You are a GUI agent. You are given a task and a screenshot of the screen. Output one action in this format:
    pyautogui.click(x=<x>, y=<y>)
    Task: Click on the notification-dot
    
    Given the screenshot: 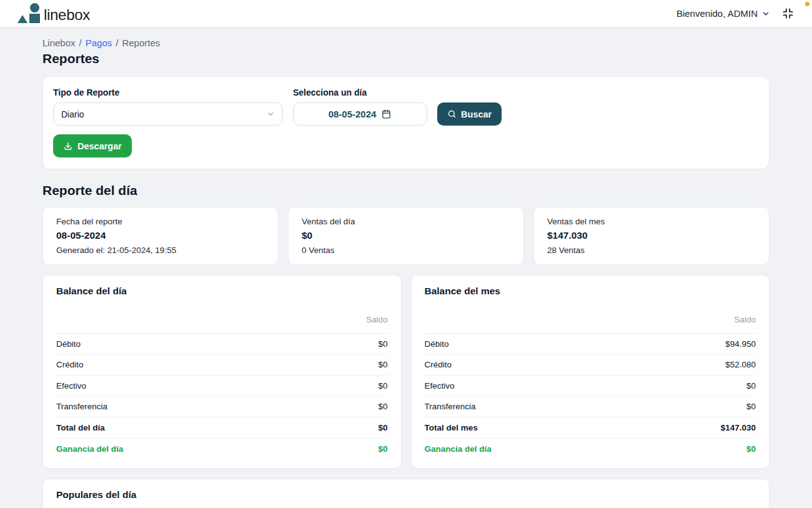 What is the action you would take?
    pyautogui.click(x=807, y=4)
    